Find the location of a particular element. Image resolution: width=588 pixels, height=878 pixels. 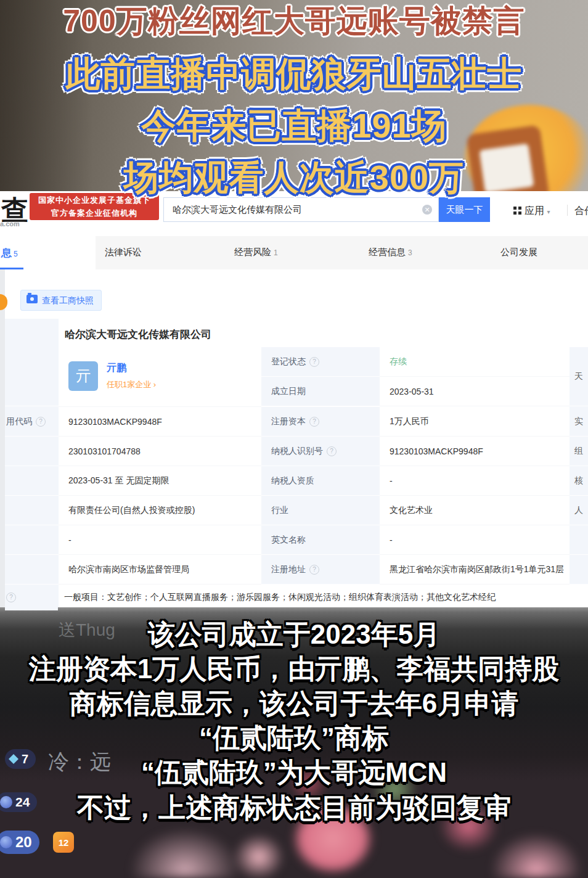

bottom-caption-line6: 不过，上述商标状态目前为驳回复审 is located at coordinates (294, 808).